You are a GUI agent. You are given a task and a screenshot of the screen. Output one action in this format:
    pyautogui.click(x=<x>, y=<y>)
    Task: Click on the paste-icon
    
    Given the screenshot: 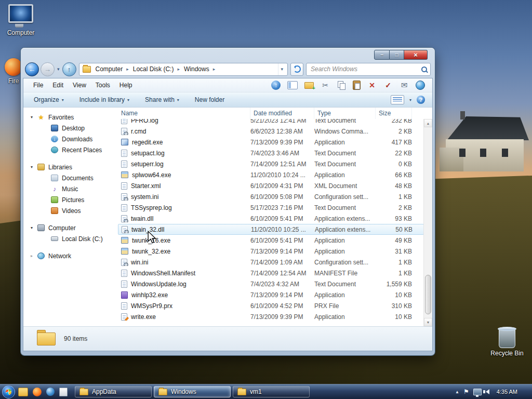 What is the action you would take?
    pyautogui.click(x=356, y=85)
    